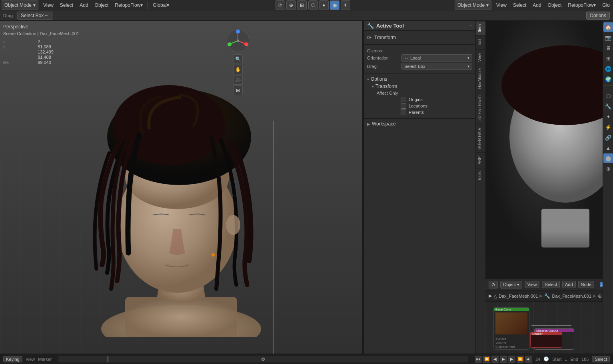  What do you see at coordinates (568, 296) in the screenshot?
I see `breadcrumb-item-2: 🔧 Dax_FaceMesh.001` at bounding box center [568, 296].